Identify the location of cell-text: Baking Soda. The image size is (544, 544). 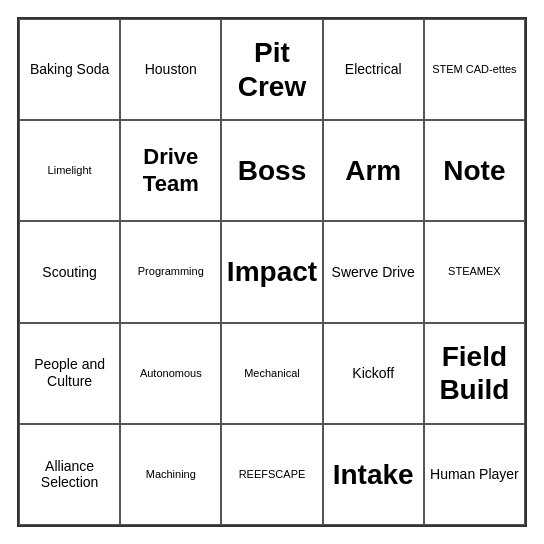
(70, 70).